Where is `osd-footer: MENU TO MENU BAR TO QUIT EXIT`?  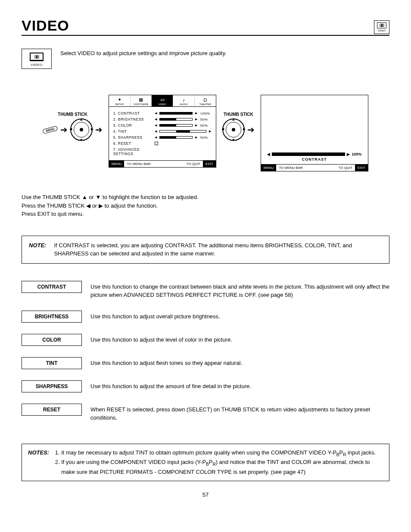 osd-footer: MENU TO MENU BAR TO QUIT EXIT is located at coordinates (162, 164).